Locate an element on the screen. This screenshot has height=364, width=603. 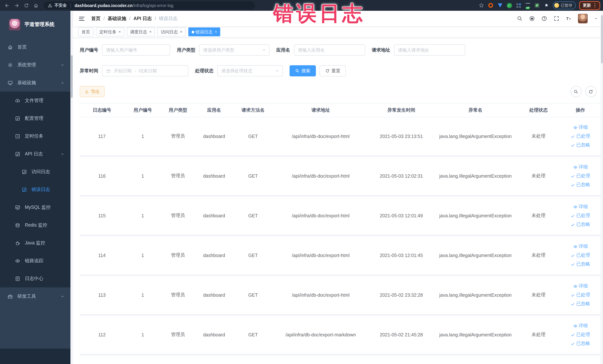
update-button: 更新 is located at coordinates (590, 5).